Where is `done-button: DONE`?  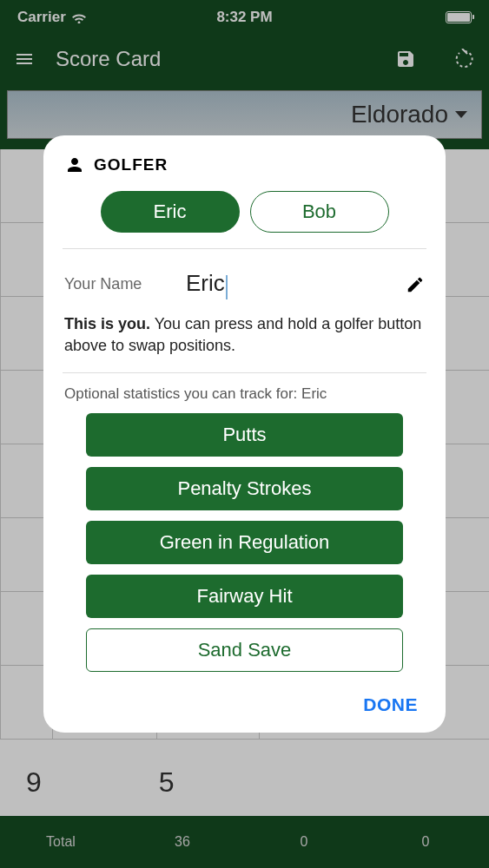
done-button: DONE is located at coordinates (391, 705).